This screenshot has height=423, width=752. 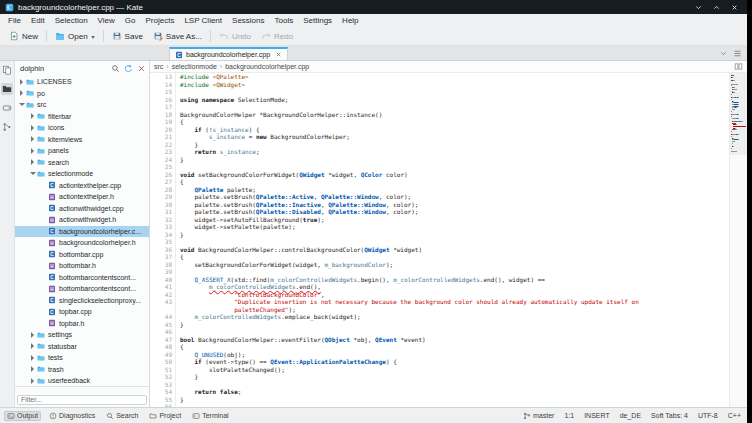 What do you see at coordinates (22, 416) in the screenshot?
I see `output-button: Output` at bounding box center [22, 416].